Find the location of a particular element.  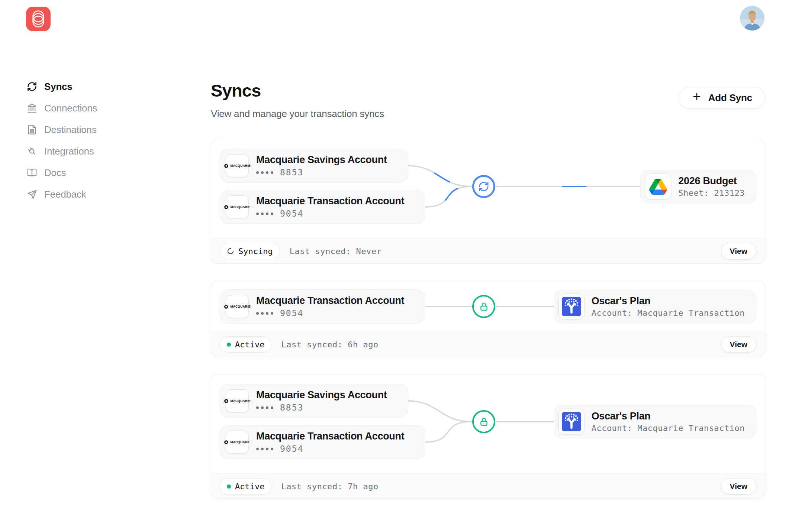

sidebar-item-docs: Docs is located at coordinates (62, 173).